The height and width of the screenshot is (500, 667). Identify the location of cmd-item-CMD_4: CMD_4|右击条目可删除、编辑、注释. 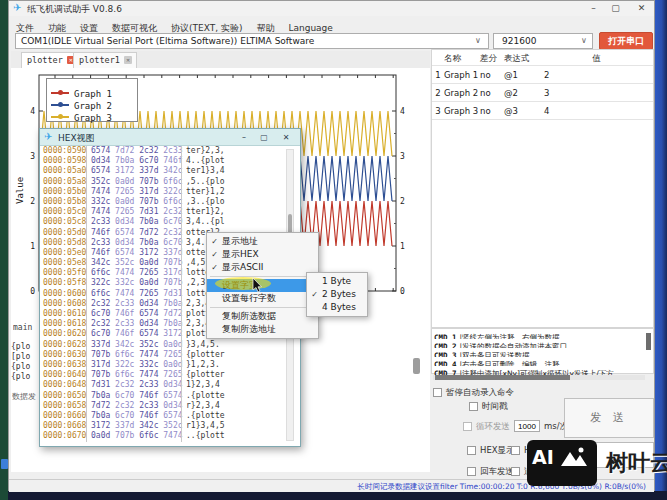
(542, 362).